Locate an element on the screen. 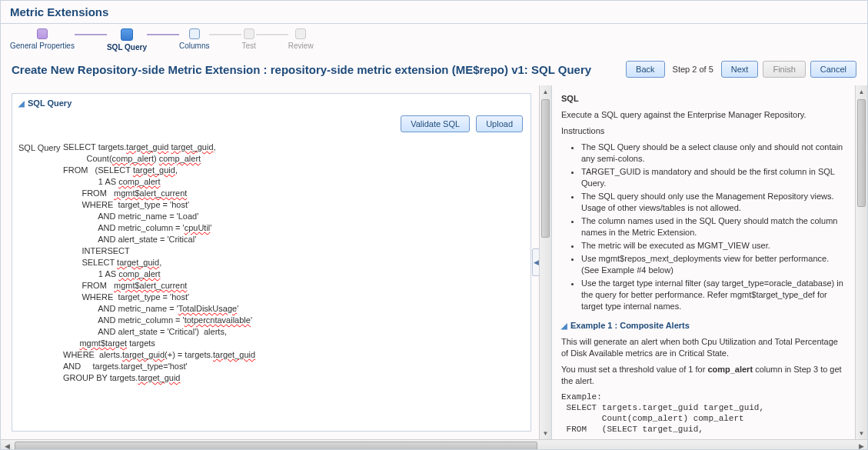  train-label: Test is located at coordinates (248, 46).